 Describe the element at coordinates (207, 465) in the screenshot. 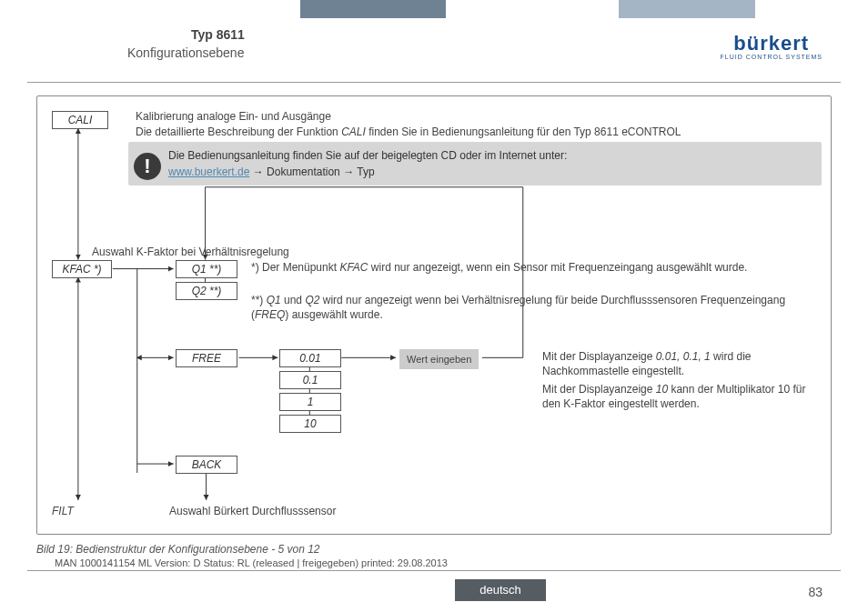

I see `menu-back: BACK` at that location.